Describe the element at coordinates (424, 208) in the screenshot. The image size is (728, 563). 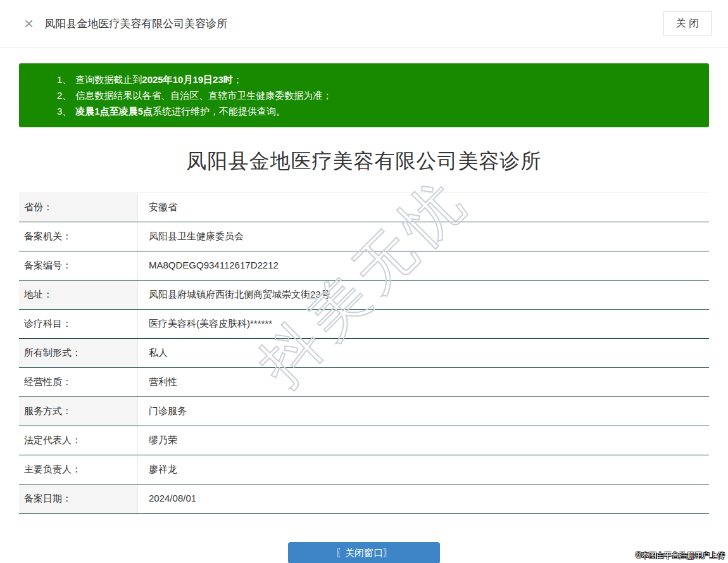
I see `row-value: 安徽省` at that location.